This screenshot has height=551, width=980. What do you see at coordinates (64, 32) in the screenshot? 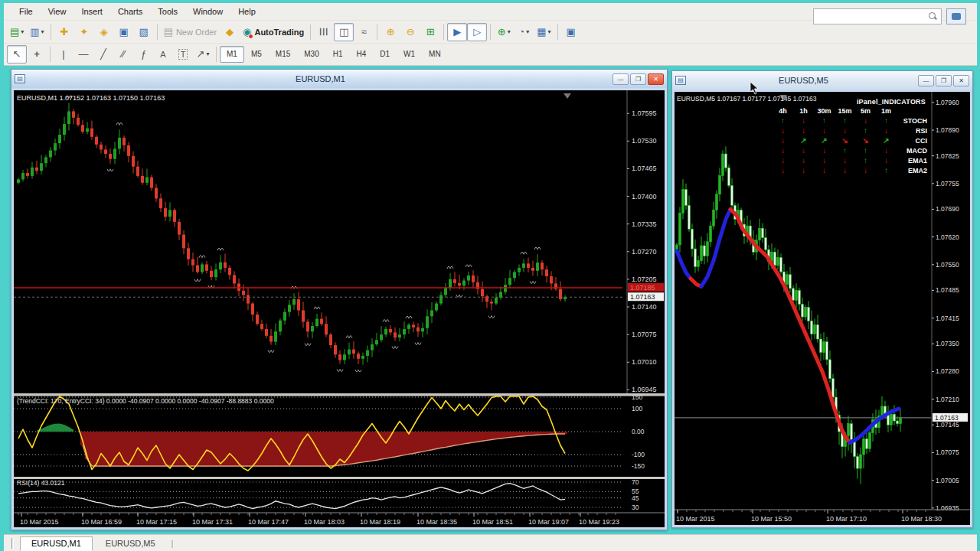
I see `market-watch-button: ✚` at bounding box center [64, 32].